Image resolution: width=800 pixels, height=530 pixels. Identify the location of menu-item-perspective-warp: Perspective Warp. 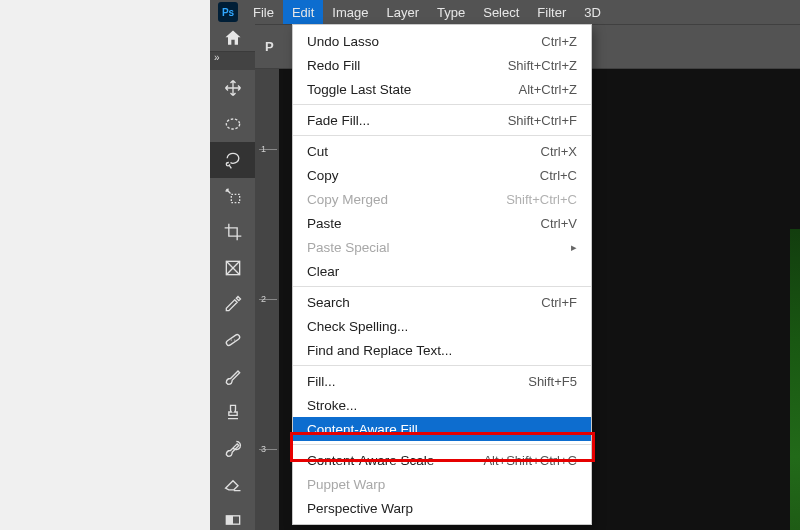
(442, 508).